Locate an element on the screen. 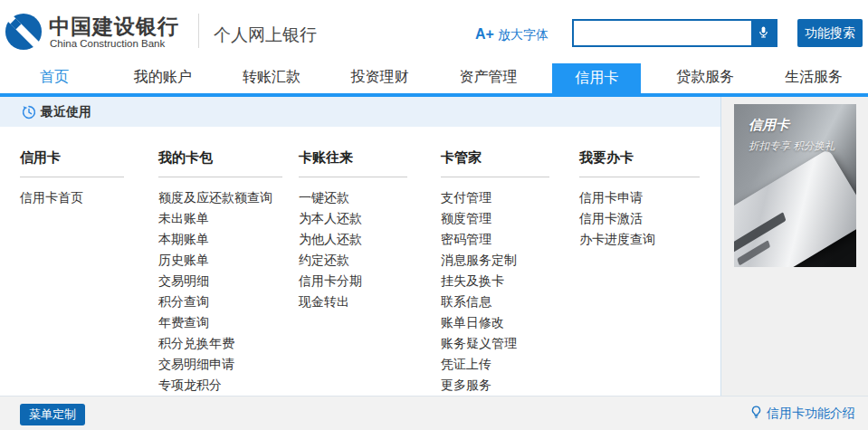 This screenshot has height=430, width=868. column-title: 我要办卡 is located at coordinates (639, 147).